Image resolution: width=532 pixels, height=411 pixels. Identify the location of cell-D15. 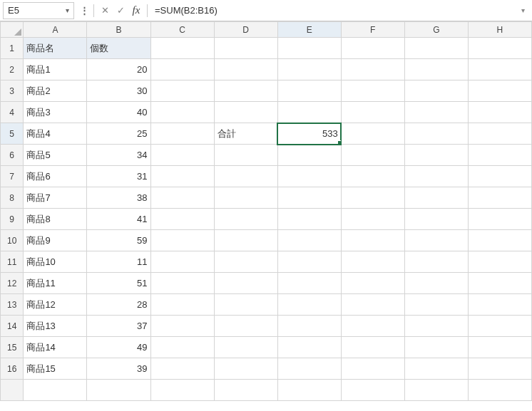
(245, 348).